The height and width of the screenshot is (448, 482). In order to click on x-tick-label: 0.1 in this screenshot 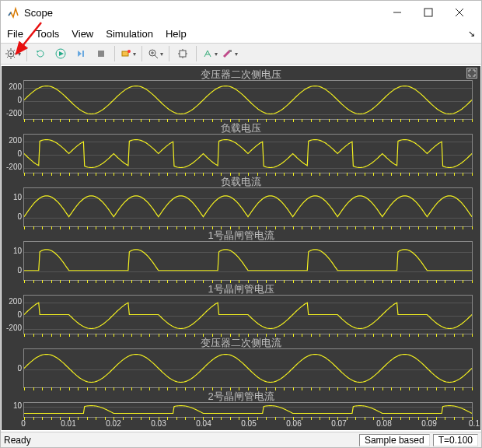, I will do `click(474, 423)`.